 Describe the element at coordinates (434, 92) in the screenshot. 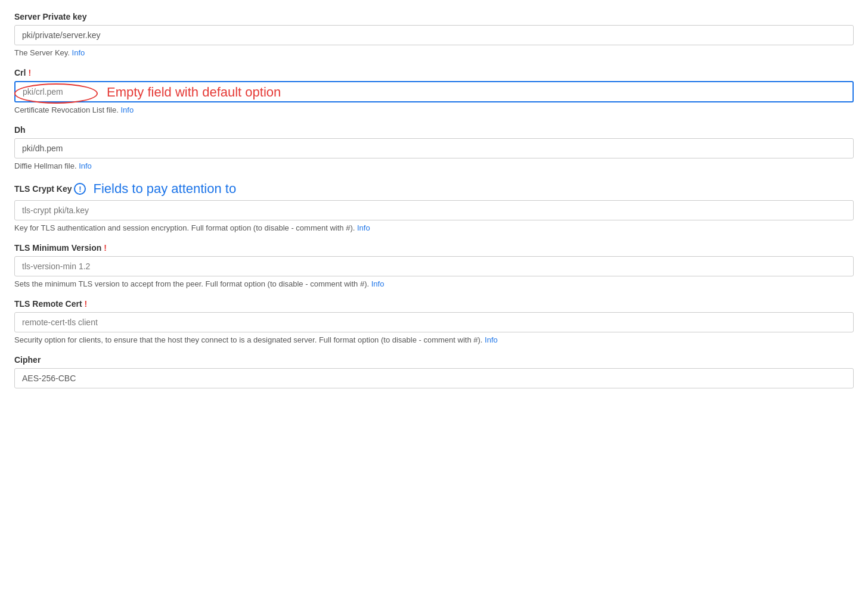

I see `input-crl` at that location.